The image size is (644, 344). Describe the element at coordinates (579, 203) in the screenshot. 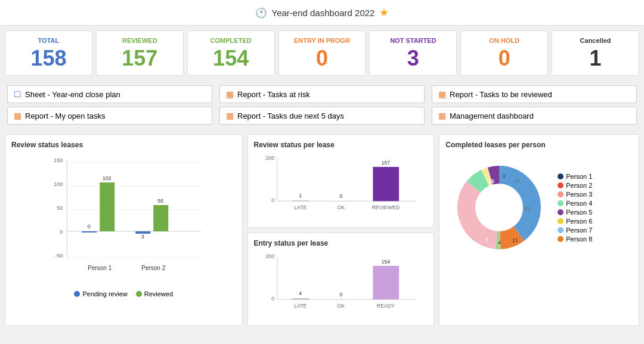

I see `p4-label: Person 4` at that location.